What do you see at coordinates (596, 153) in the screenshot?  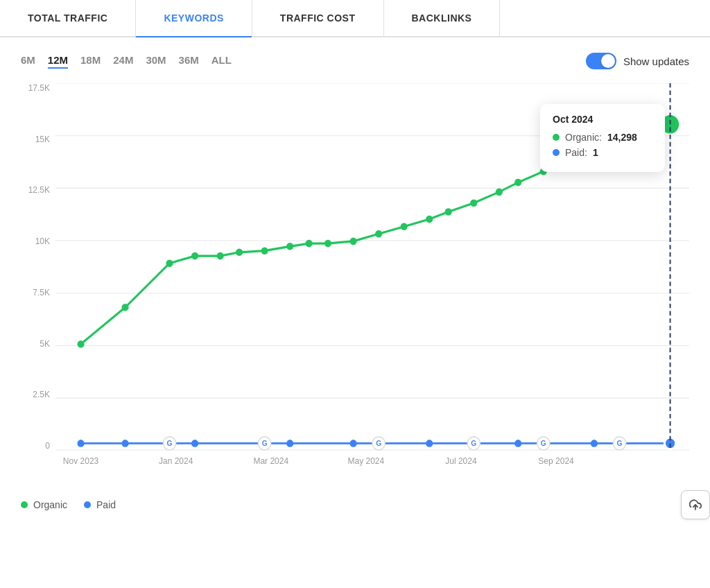 I see `tooltip-paid-value: 1` at bounding box center [596, 153].